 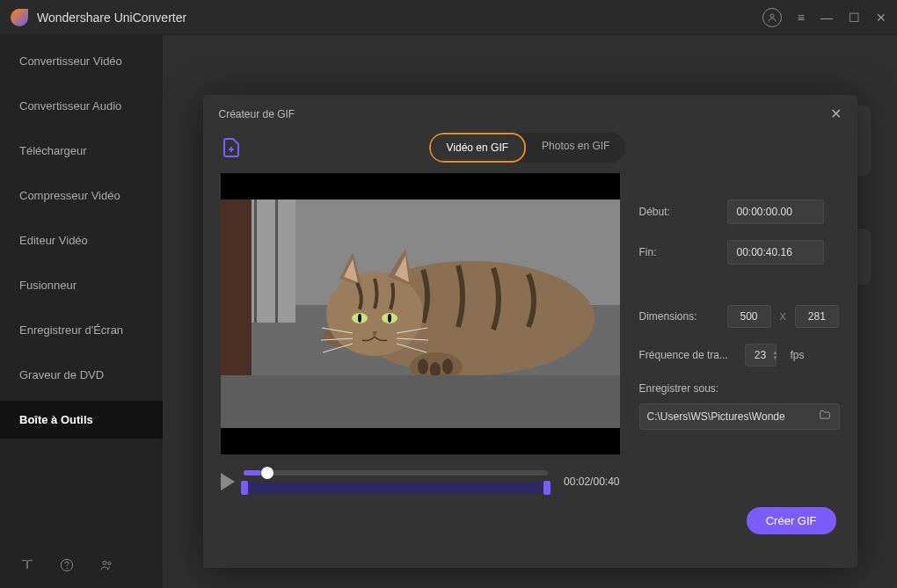 I want to click on sidebar-item-video-compressor: Compresseur Vidéo, so click(x=81, y=195).